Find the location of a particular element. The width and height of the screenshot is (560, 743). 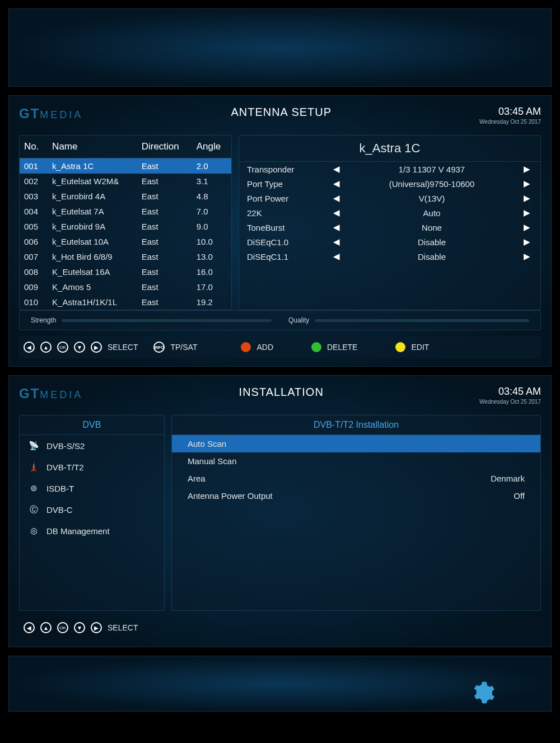

dvb-icon: 📡 is located at coordinates (34, 446).